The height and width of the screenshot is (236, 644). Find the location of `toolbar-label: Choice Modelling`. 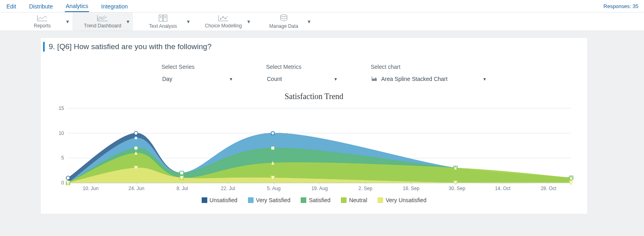

toolbar-label: Choice Modelling is located at coordinates (223, 26).